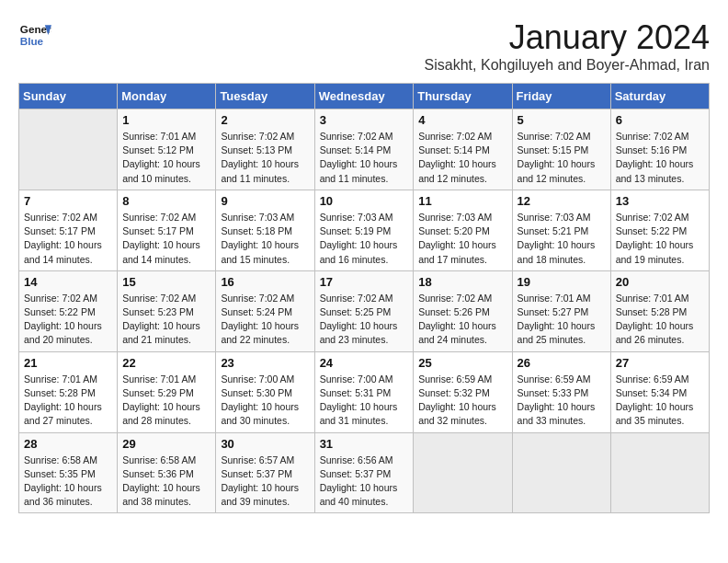 The height and width of the screenshot is (563, 728). I want to click on day-info: Sunrise: 7:01 AMSunset: 5:29 PMDaylight:…, so click(166, 401).